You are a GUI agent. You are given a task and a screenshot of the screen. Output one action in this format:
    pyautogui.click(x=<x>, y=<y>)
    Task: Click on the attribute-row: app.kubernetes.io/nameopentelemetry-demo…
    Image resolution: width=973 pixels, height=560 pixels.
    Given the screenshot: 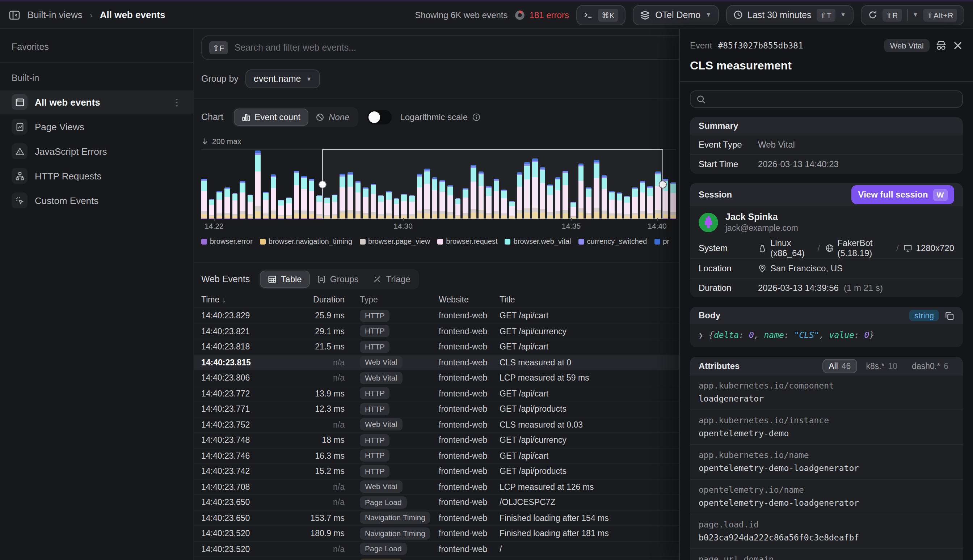 What is the action you would take?
    pyautogui.click(x=826, y=462)
    